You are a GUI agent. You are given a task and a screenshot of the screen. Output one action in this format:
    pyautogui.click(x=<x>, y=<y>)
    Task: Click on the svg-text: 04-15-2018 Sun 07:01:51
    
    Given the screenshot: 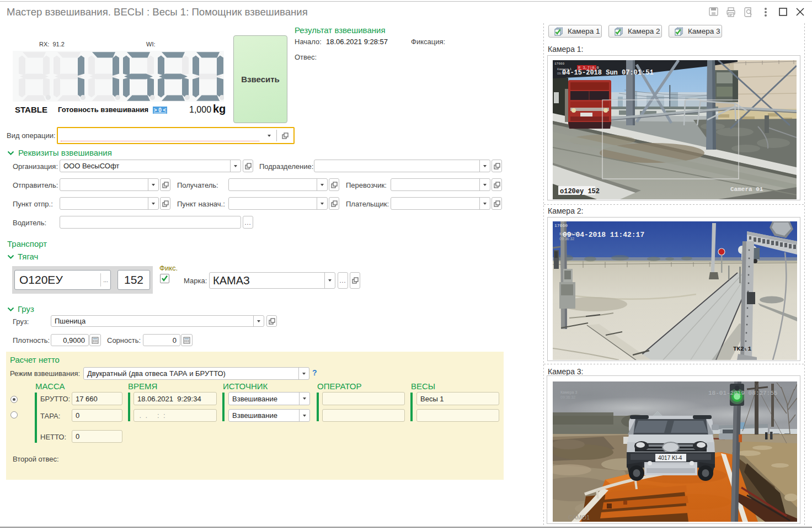 What is the action you would take?
    pyautogui.click(x=608, y=73)
    